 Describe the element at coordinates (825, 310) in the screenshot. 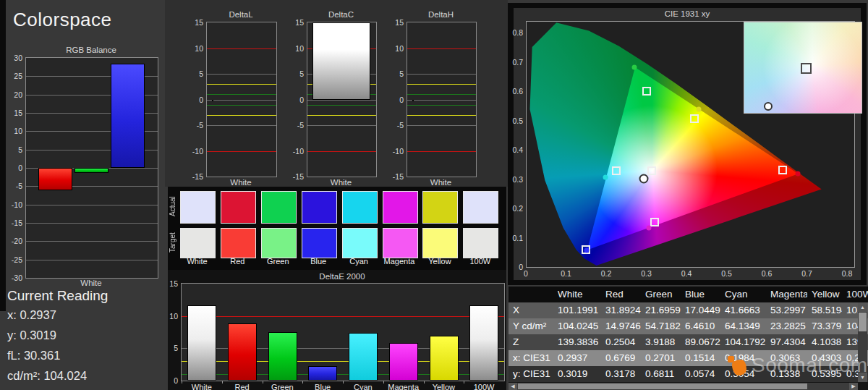

I see `table-cell: 58.5194` at that location.